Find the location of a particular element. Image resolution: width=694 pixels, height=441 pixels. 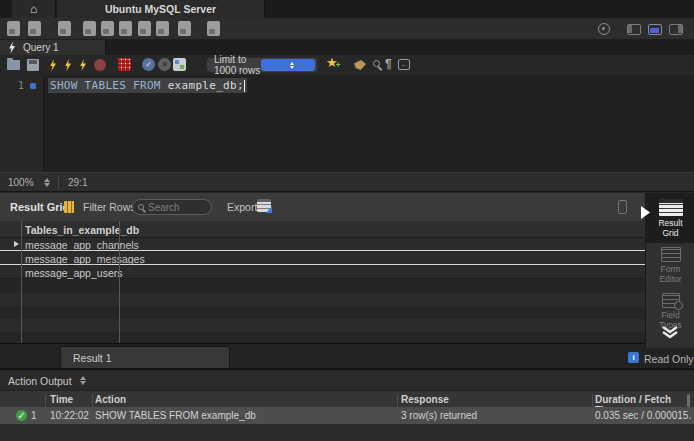

action-output-bar: Action Output is located at coordinates (347, 379).